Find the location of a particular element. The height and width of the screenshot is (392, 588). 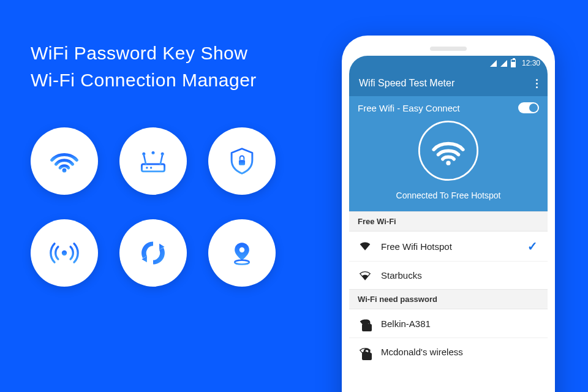

feature-shield is located at coordinates (242, 161).